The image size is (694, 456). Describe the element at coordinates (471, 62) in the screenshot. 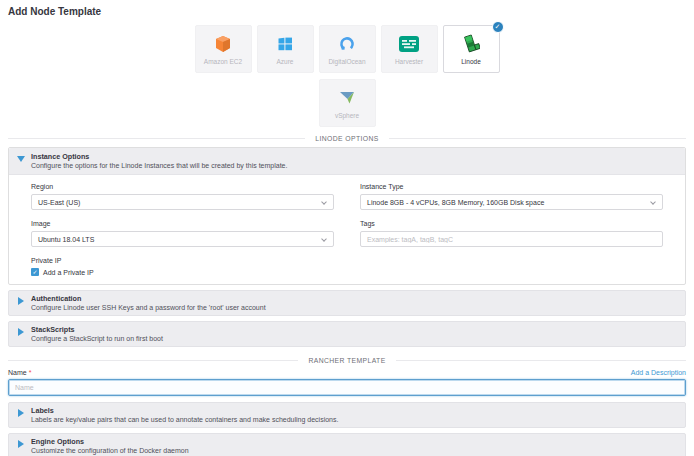

I see `provider-card-label: Linode` at that location.